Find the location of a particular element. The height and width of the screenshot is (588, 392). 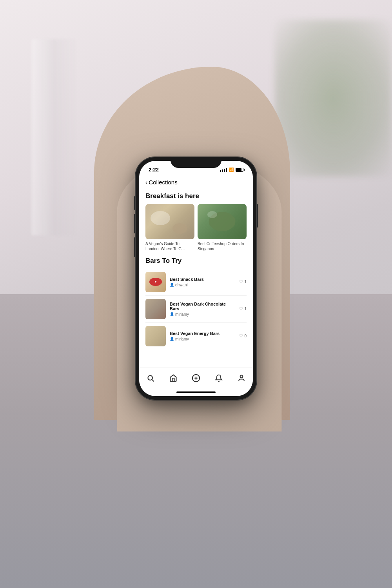

vegan-guide-caption: A Vegan's Guide To London: Where To G... is located at coordinates (170, 246).